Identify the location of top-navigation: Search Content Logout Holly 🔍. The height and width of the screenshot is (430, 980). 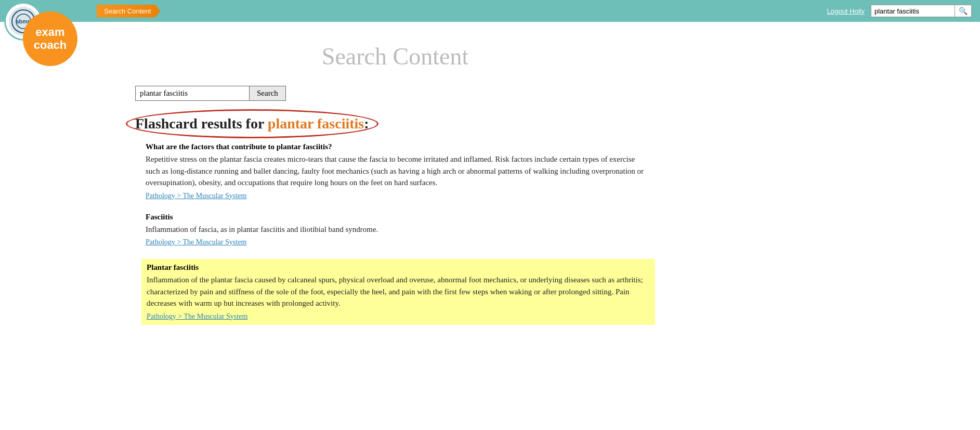
(490, 11).